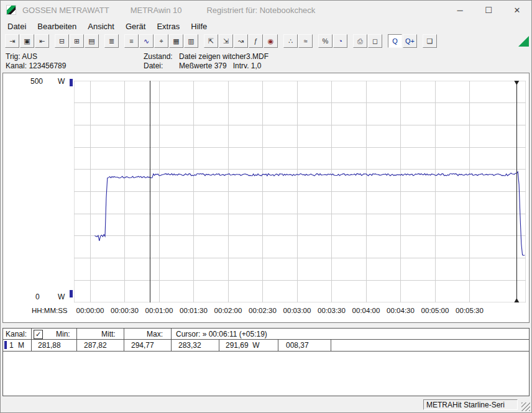 This screenshot has width=532, height=413. What do you see at coordinates (57, 26) in the screenshot?
I see `menu-bearbeiten: Bearbeiten` at bounding box center [57, 26].